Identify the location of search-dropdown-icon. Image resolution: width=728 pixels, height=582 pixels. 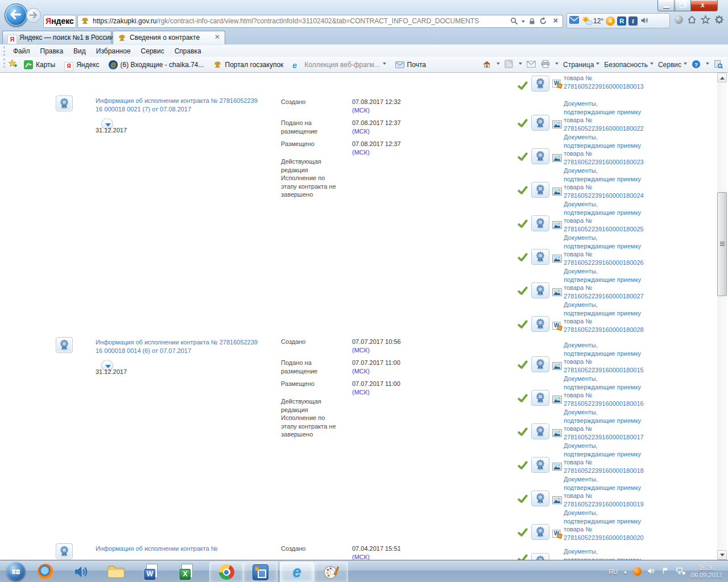
(523, 23).